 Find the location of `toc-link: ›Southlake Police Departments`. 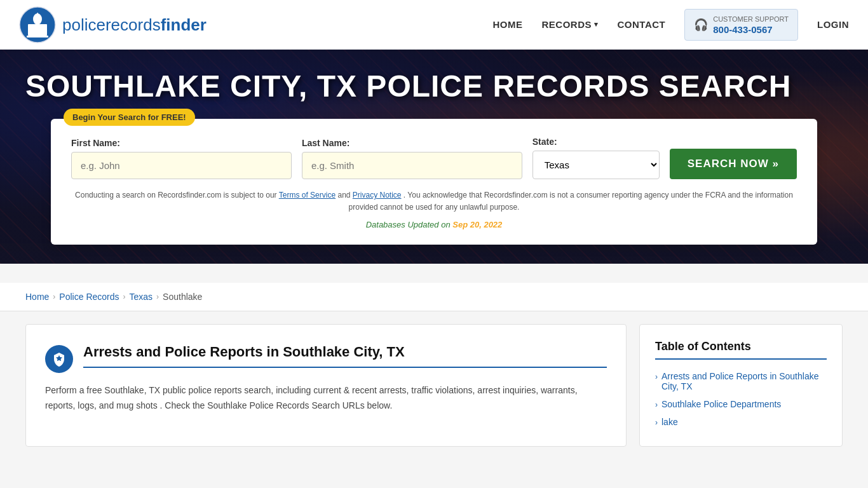

toc-link: ›Southlake Police Departments is located at coordinates (741, 404).